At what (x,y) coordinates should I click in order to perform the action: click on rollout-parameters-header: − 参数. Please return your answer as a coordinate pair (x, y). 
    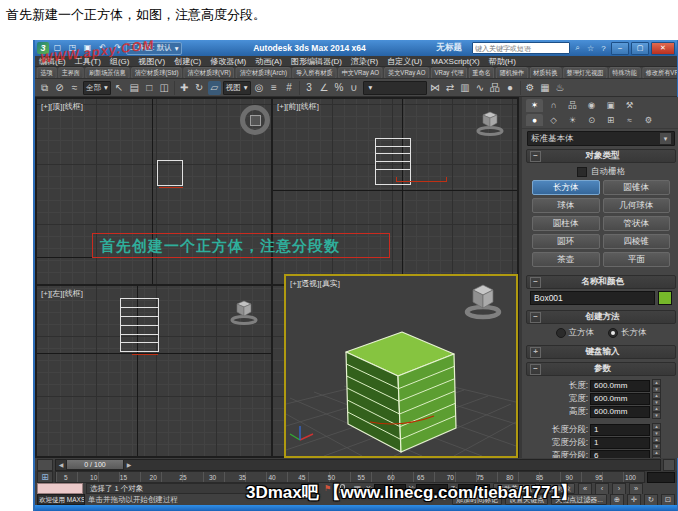
    Looking at the image, I should click on (601, 369).